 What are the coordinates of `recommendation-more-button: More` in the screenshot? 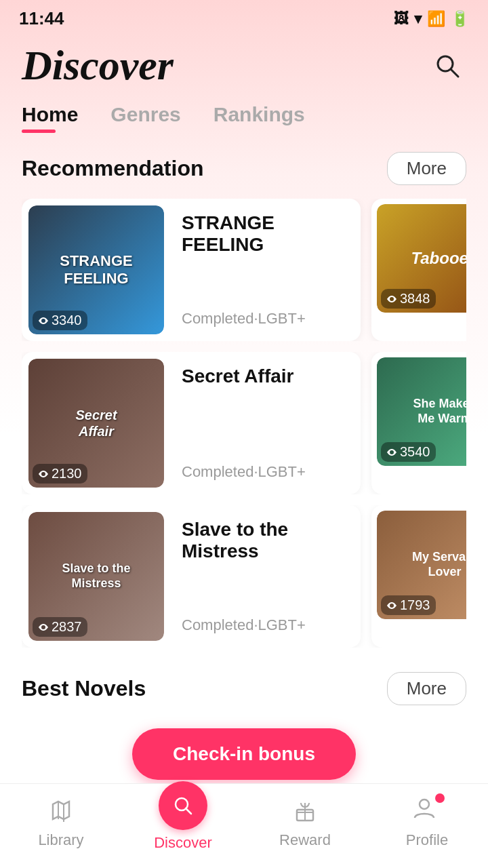 It's located at (427, 168).